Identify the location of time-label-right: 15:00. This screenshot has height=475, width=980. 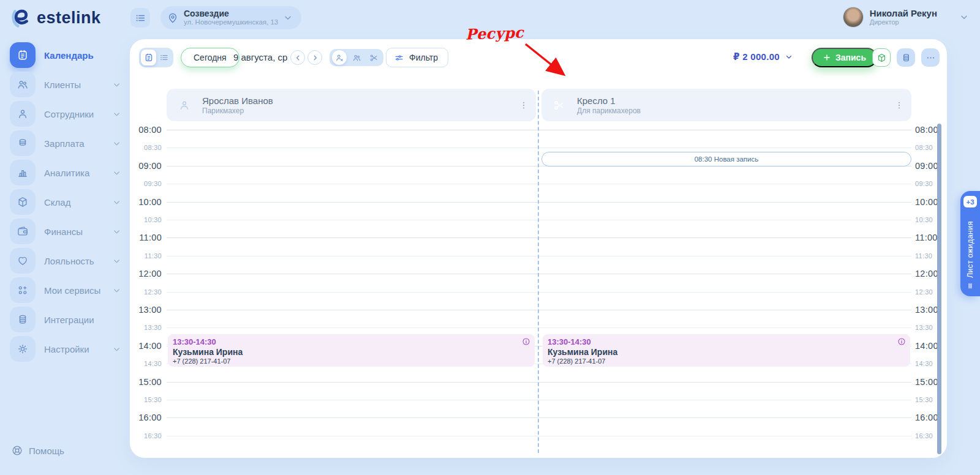
(927, 382).